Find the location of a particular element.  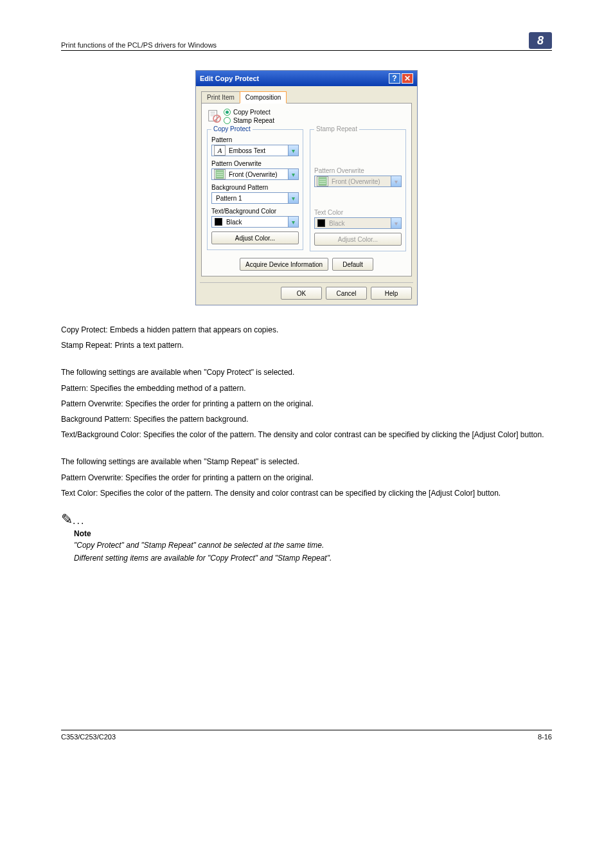

pattern-label: Pattern is located at coordinates (255, 140).